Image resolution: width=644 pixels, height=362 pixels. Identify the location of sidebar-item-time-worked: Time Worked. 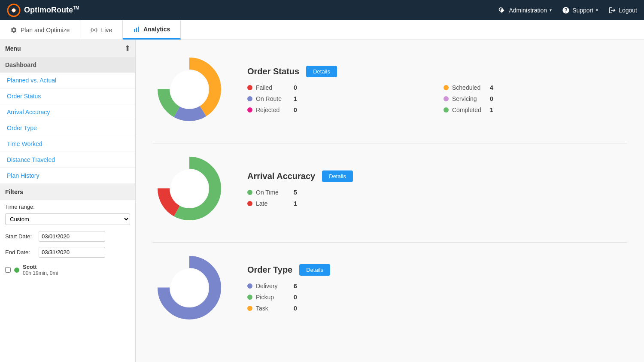
(68, 144).